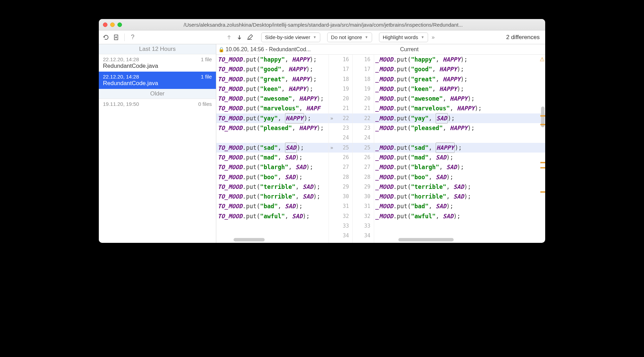 The image size is (644, 357). I want to click on gutter-line: 31, so click(341, 206).